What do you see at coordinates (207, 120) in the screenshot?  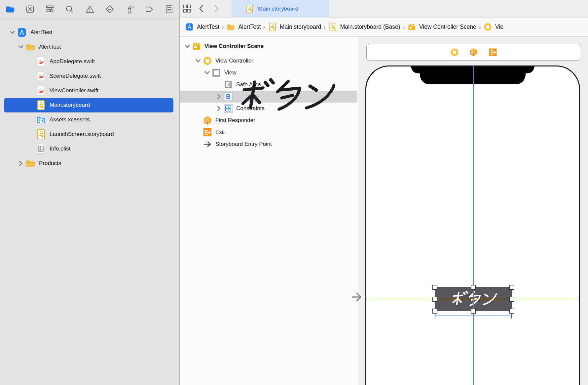 I see `first-responder-icon: 1` at bounding box center [207, 120].